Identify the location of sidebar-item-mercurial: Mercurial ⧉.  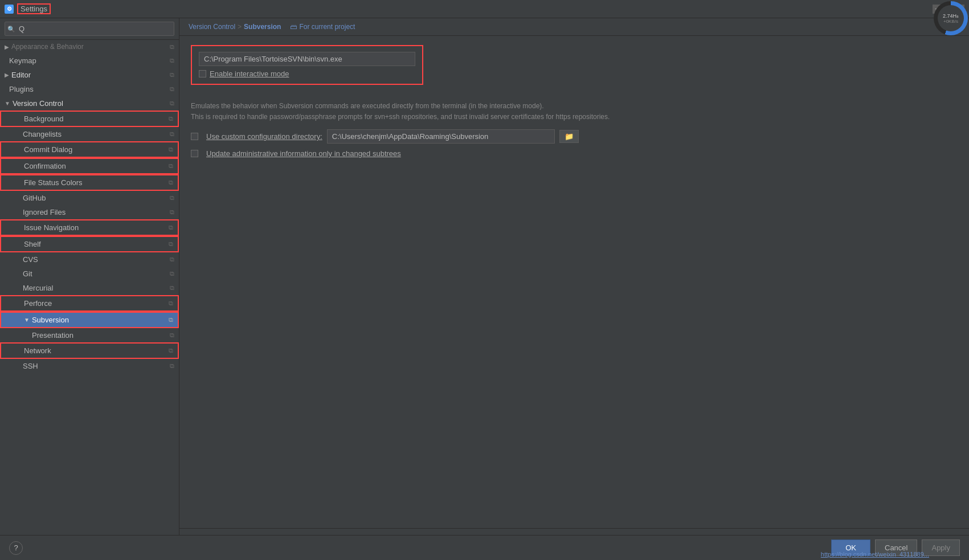
(89, 288).